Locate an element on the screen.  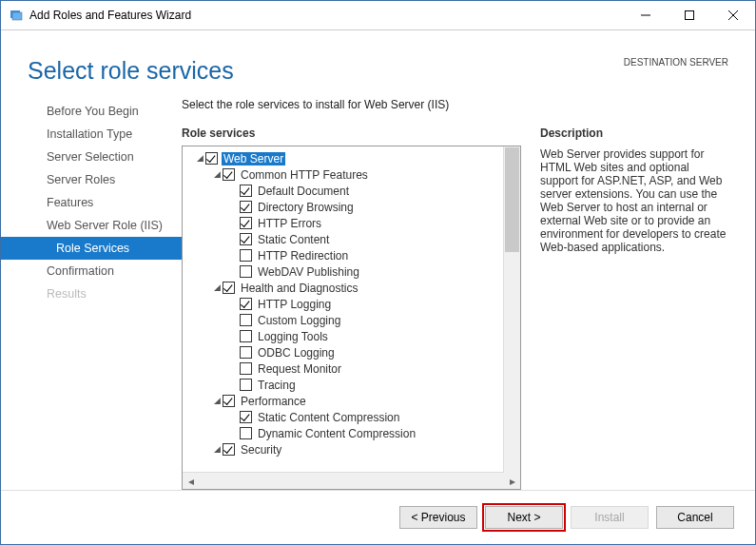
tree-node: Default Document is located at coordinates (352, 190).